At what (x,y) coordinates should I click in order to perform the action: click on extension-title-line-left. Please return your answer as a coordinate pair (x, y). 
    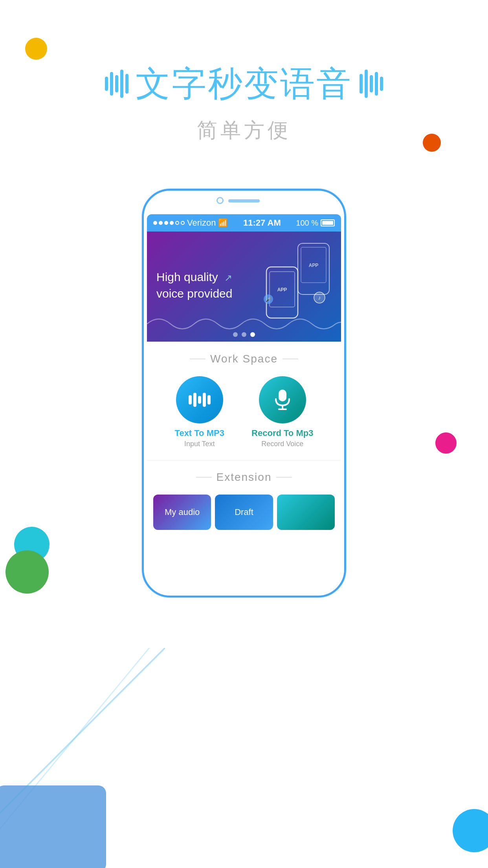
    Looking at the image, I should click on (204, 477).